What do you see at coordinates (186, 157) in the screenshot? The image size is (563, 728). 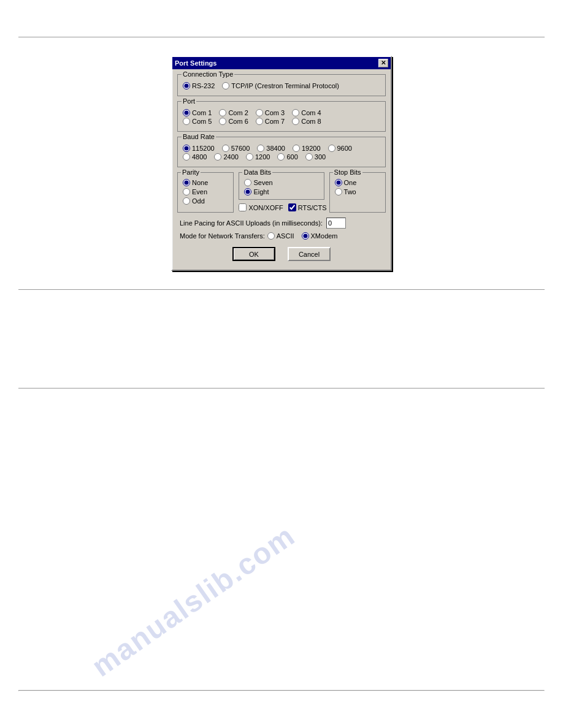 I see `baud-4800-radio` at bounding box center [186, 157].